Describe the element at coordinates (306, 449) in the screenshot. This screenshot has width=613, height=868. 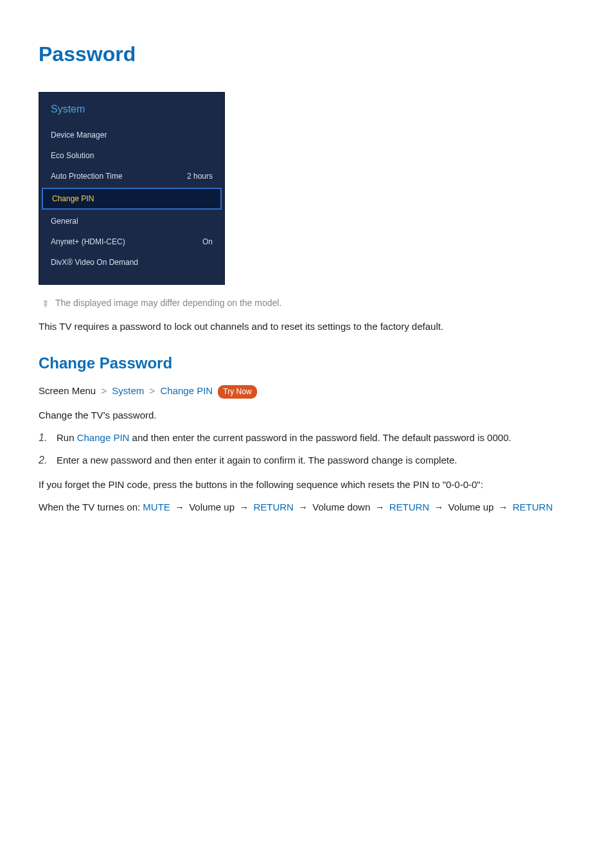
I see `steps-list: 1. Run Change PIN and then enter the cur…` at that location.